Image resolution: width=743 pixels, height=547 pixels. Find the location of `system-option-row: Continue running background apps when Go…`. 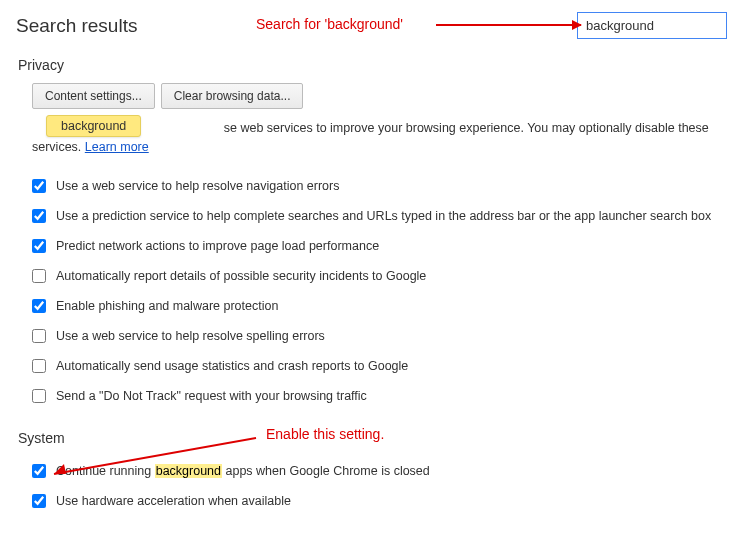

system-option-row: Continue running background apps when Go… is located at coordinates (372, 471).